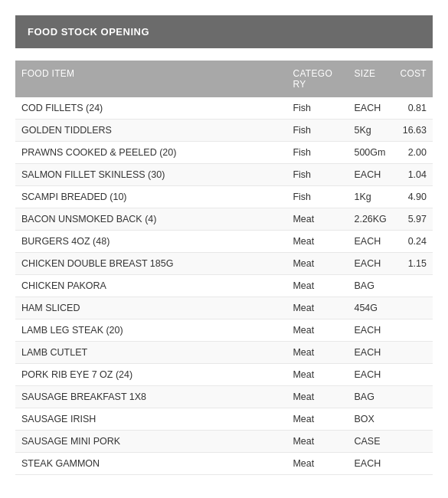  What do you see at coordinates (371, 420) in the screenshot?
I see `cell-size: BOX` at bounding box center [371, 420].